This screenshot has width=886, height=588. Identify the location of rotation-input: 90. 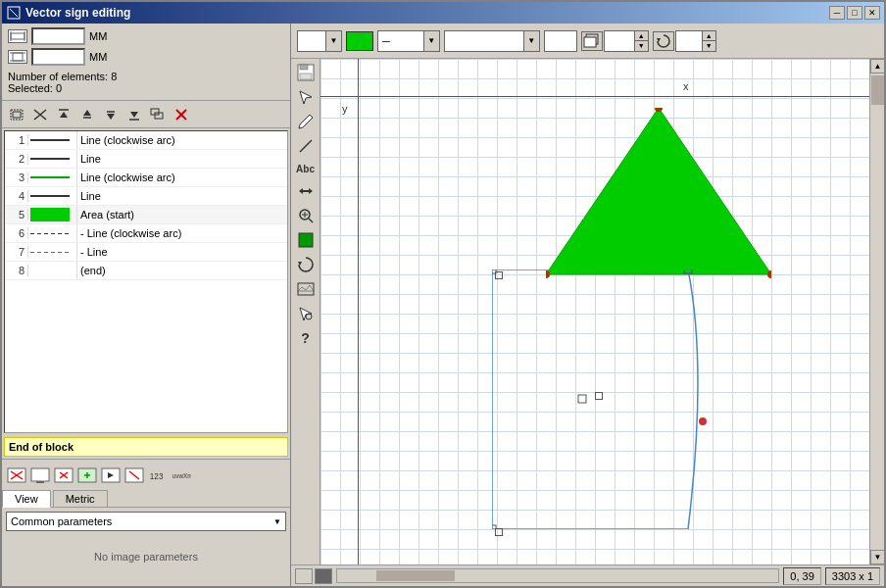
(689, 41).